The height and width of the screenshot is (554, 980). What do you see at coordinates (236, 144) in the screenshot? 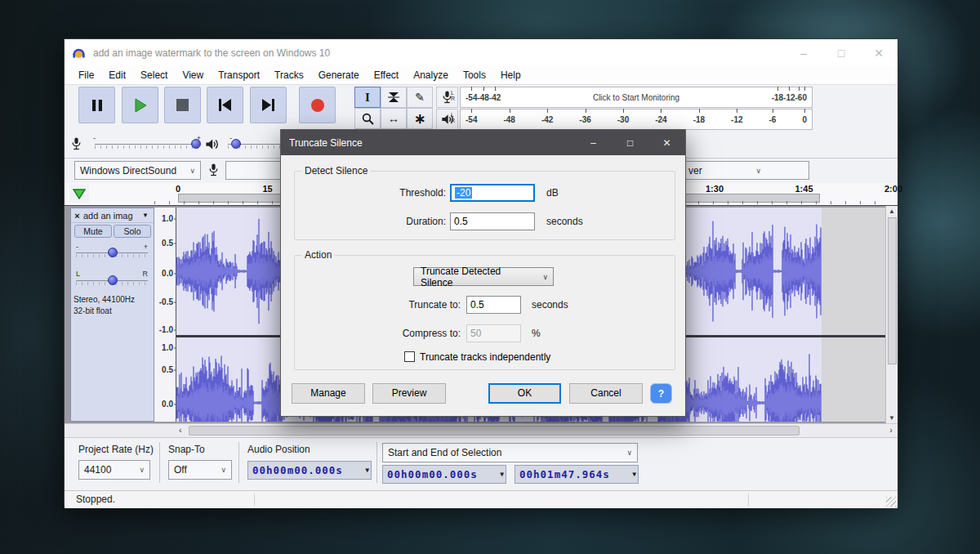
I see `playback-volume-thumb` at bounding box center [236, 144].